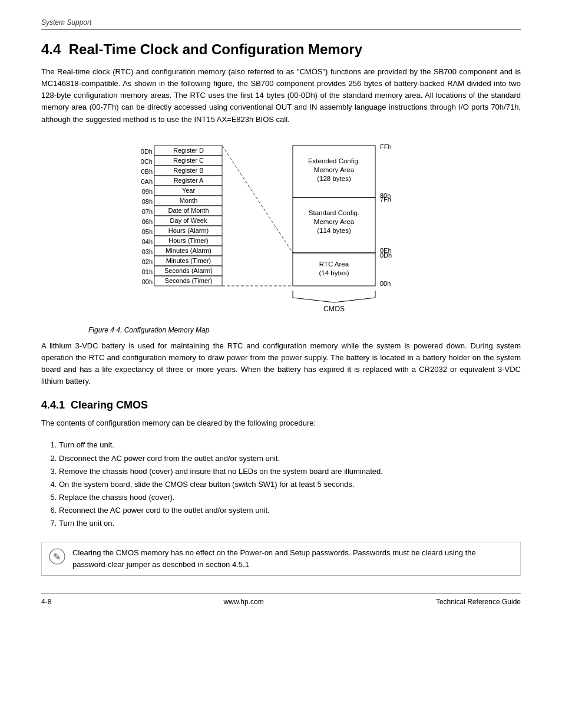 The width and height of the screenshot is (562, 728). Describe the element at coordinates (189, 220) in the screenshot. I see `svg-text: Day of Week` at that location.